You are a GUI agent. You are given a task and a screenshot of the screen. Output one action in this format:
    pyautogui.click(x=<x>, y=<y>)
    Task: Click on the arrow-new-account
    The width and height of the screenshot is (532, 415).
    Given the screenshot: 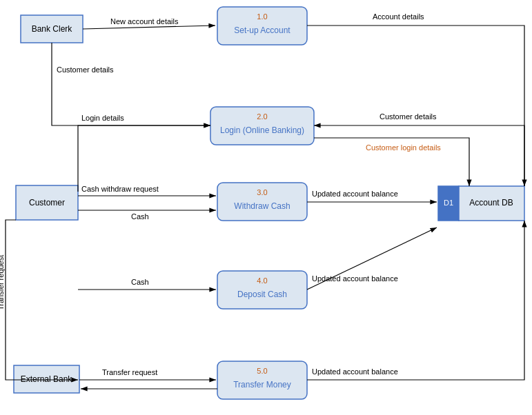 What is the action you would take?
    pyautogui.click(x=149, y=28)
    